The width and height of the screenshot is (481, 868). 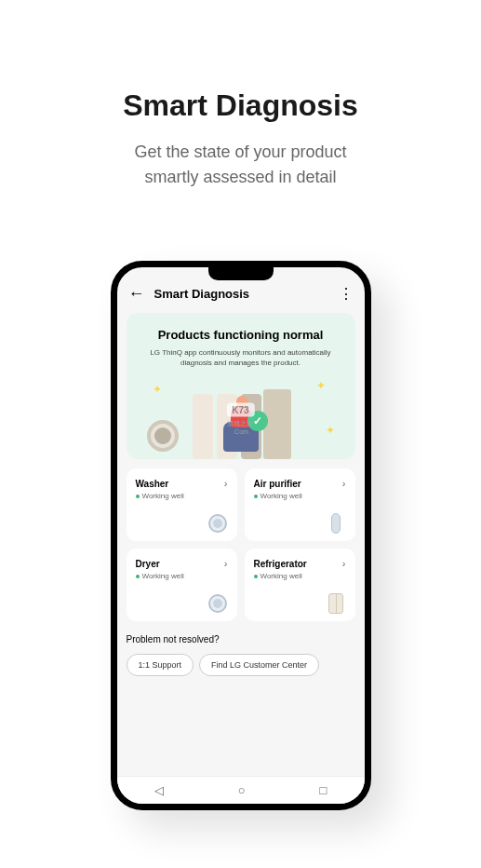 I want to click on product-name: Air purifier, so click(x=277, y=484).